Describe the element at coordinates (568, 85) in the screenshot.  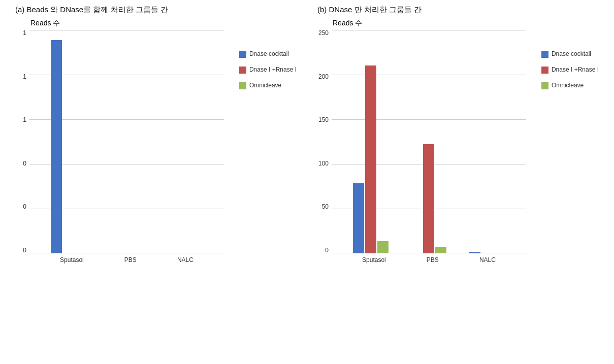
I see `legend-label-omnicleave-b: Omnicleave` at that location.